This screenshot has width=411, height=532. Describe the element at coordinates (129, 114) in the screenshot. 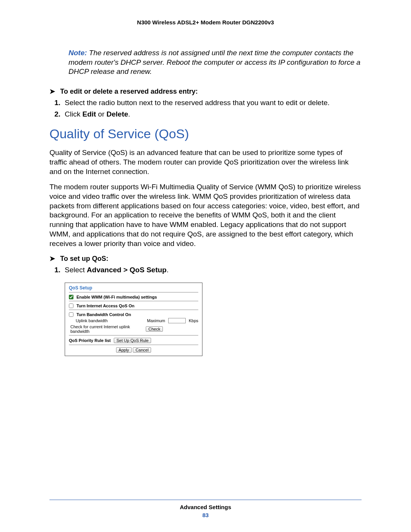

I see `step-2-post: .` at that location.